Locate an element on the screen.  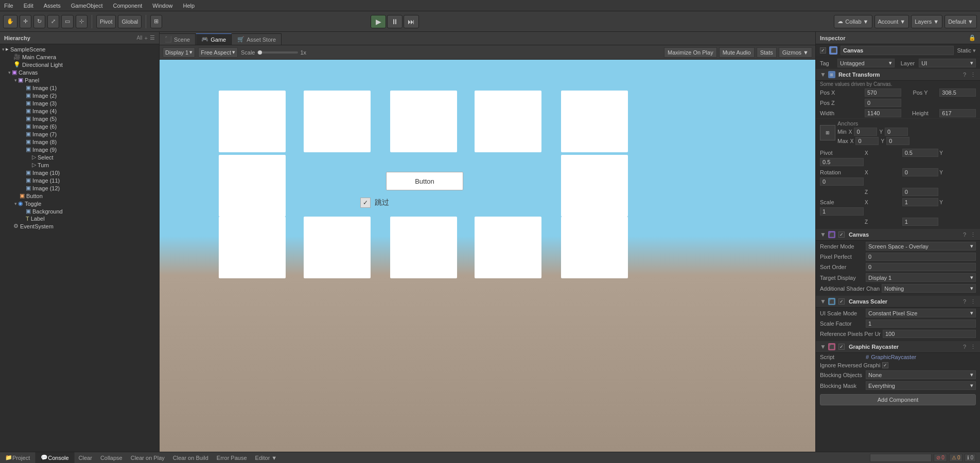
blocking-objects-dropdown: None ▾ is located at coordinates (921, 375).